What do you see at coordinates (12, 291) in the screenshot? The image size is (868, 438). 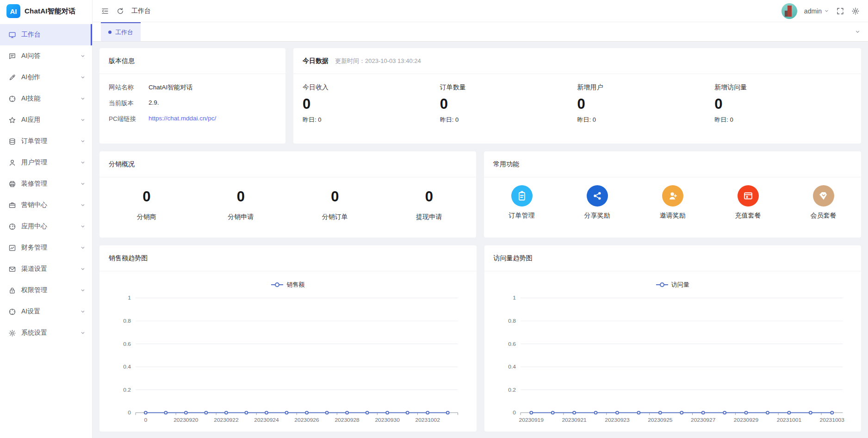 I see `lock-icon` at bounding box center [12, 291].